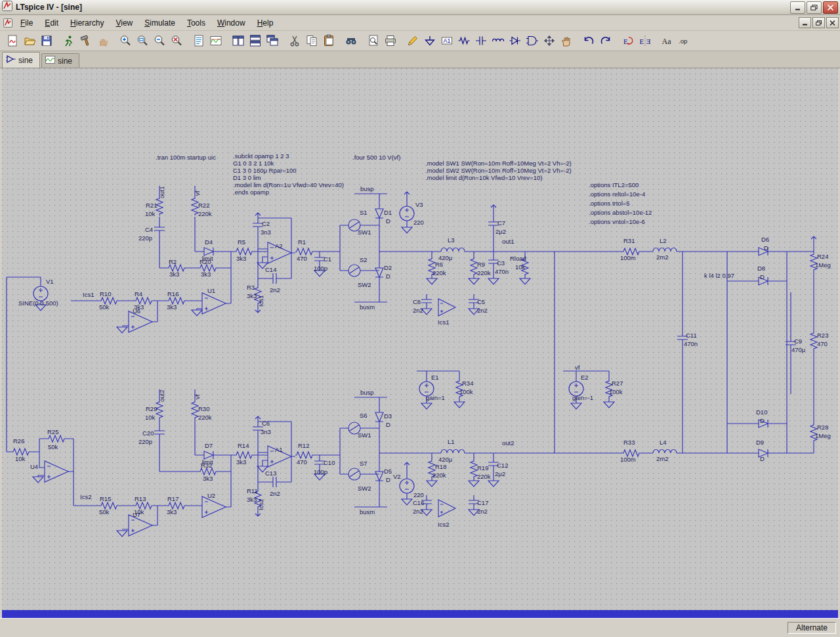 The width and height of the screenshot is (840, 637). I want to click on close-button, so click(831, 8).